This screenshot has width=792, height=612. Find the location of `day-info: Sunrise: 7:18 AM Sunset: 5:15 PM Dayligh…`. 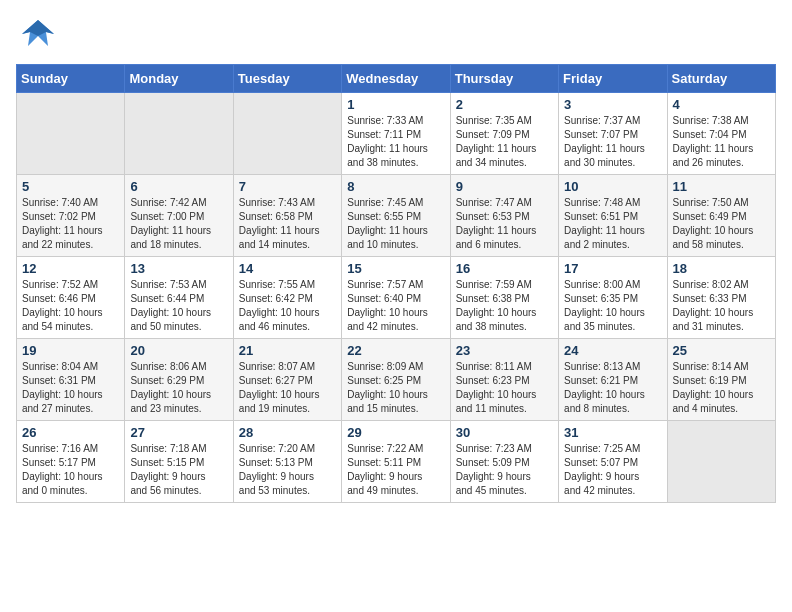

day-info: Sunrise: 7:18 AM Sunset: 5:15 PM Dayligh… is located at coordinates (178, 470).